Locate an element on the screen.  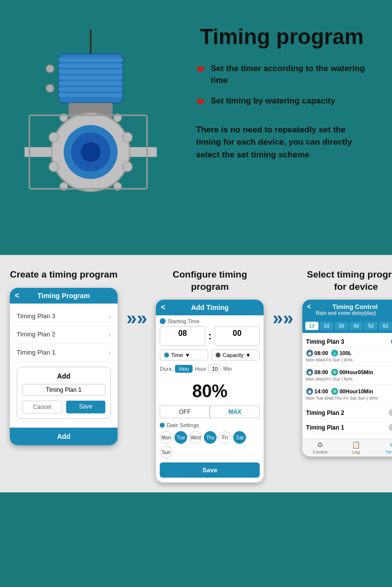
day-sun: Sun is located at coordinates (166, 452).